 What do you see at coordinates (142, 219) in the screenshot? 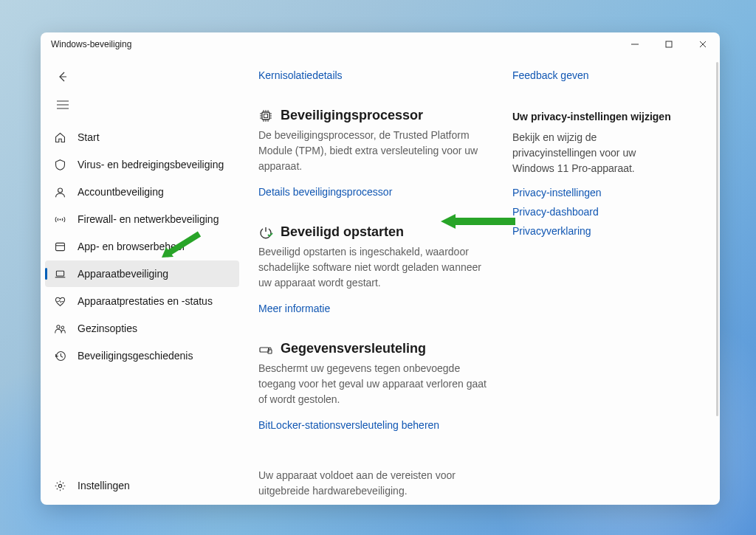
I see `sidebar-item-firewall: Firewall- en netwerkbeveiliging` at bounding box center [142, 219].